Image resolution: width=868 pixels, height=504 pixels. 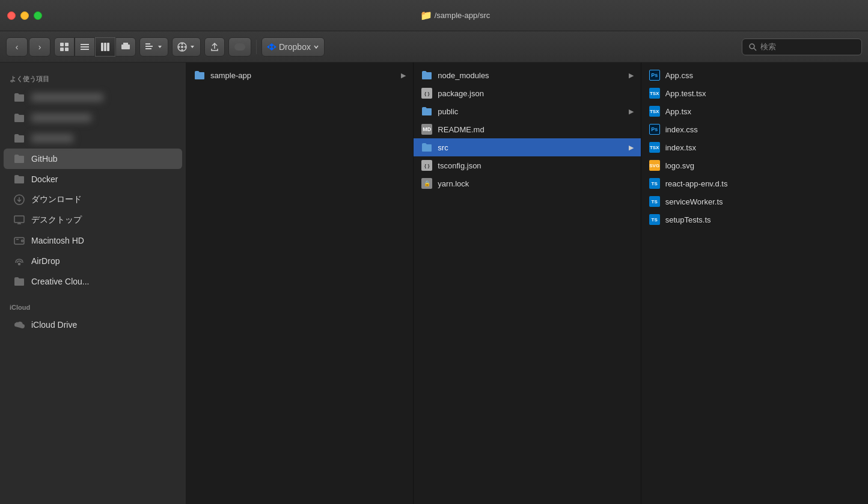 I want to click on forward-button: ›, so click(x=40, y=47).